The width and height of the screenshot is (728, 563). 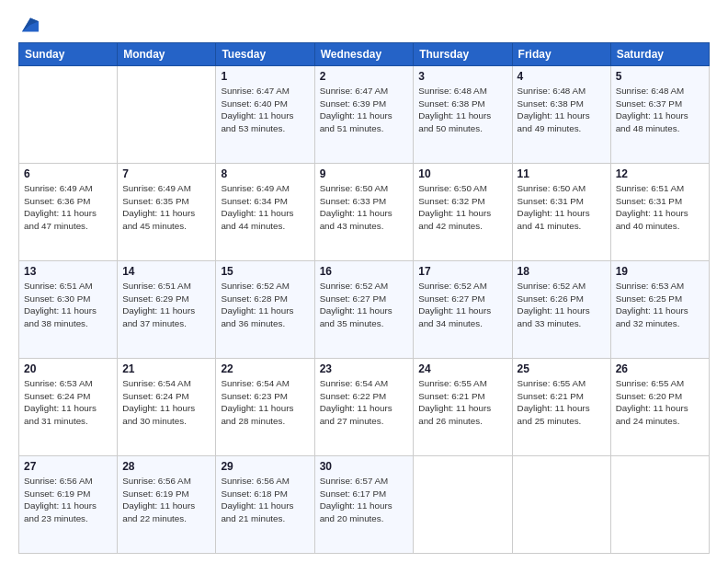 What do you see at coordinates (68, 174) in the screenshot?
I see `day-number: 6` at bounding box center [68, 174].